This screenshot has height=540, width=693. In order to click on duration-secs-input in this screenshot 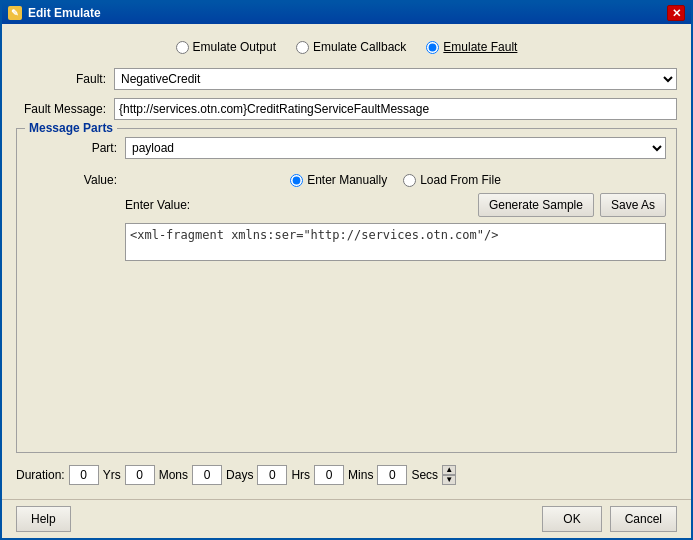, I will do `click(392, 475)`.